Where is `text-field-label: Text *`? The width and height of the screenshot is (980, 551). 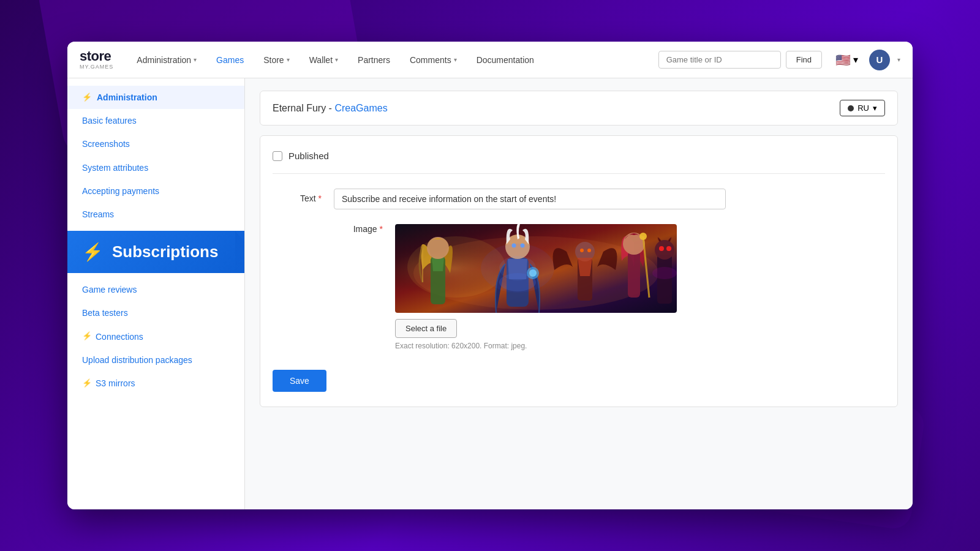
text-field-label: Text * is located at coordinates (297, 196).